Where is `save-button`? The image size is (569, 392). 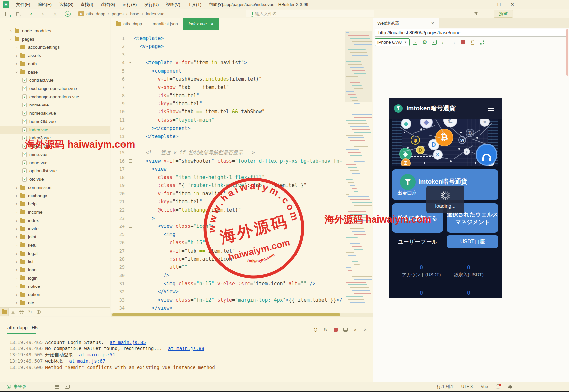
save-button is located at coordinates (19, 14).